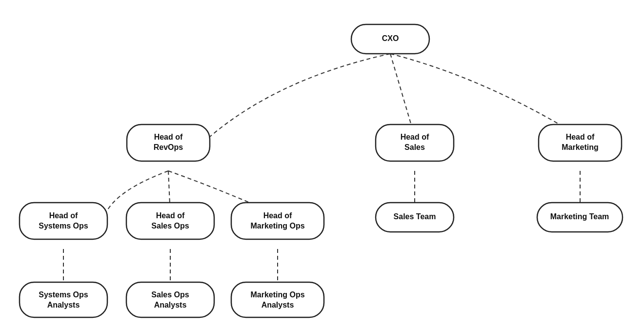  I want to click on systems-ops-node, so click(63, 221).